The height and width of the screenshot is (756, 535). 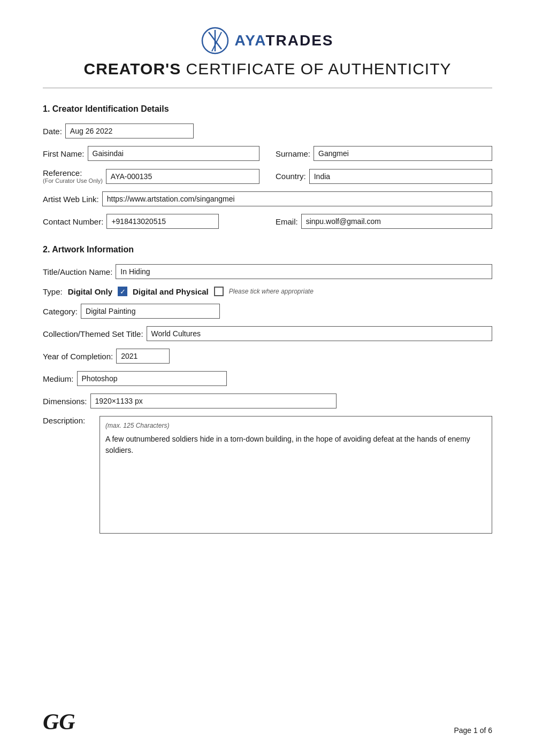 I want to click on reference-row: Reference: (For Curator Use Only) AYA-00…, so click(x=268, y=176).